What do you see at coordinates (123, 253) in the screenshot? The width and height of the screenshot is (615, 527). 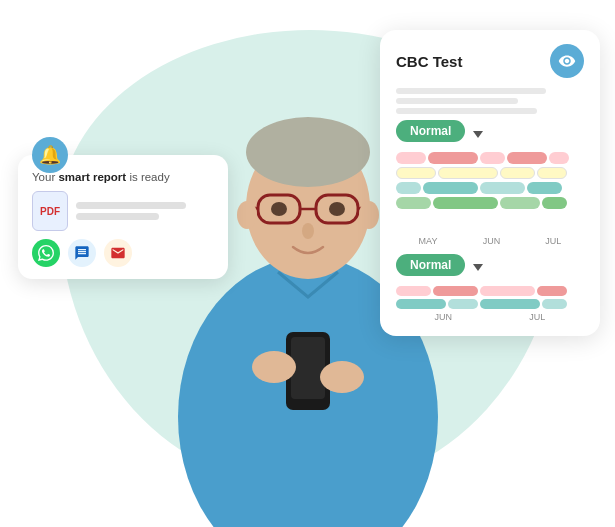 I see `share-icons-row` at bounding box center [123, 253].